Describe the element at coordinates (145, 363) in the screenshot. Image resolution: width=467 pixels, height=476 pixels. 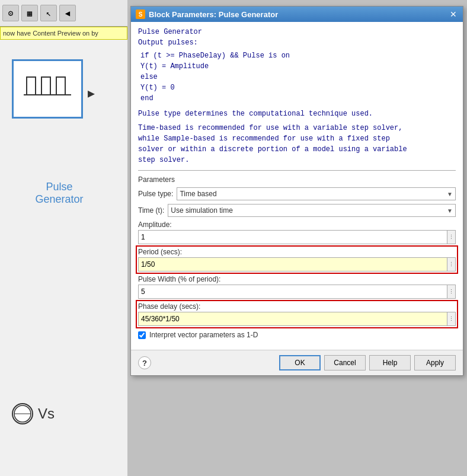
I see `help-icon-button: ?` at that location.